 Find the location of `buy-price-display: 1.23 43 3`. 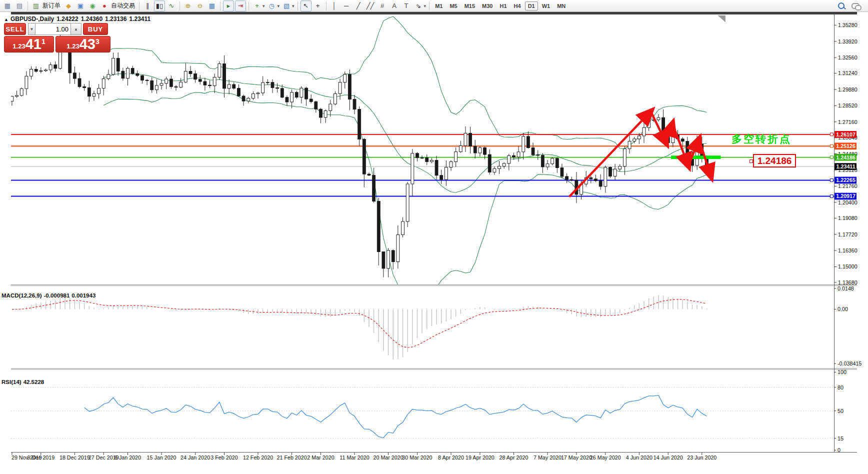

buy-price-display: 1.23 43 3 is located at coordinates (83, 44).